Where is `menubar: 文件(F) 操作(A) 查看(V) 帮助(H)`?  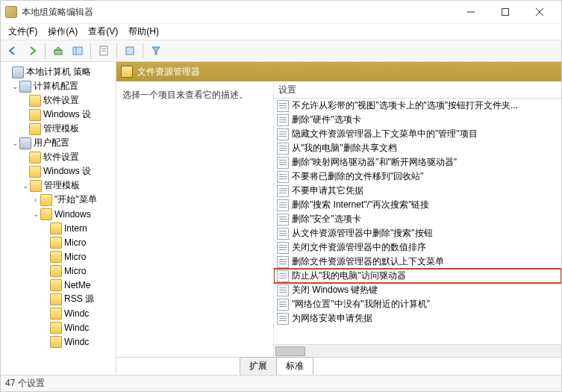
menubar: 文件(F) 操作(A) 查看(V) 帮助(H) is located at coordinates (281, 31).